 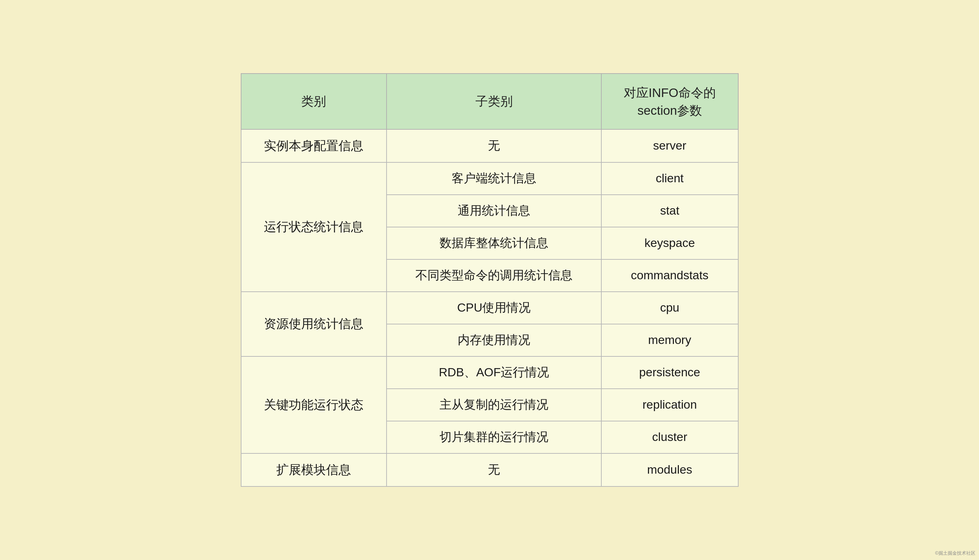 What do you see at coordinates (670, 178) in the screenshot?
I see `section-cell: client` at bounding box center [670, 178].